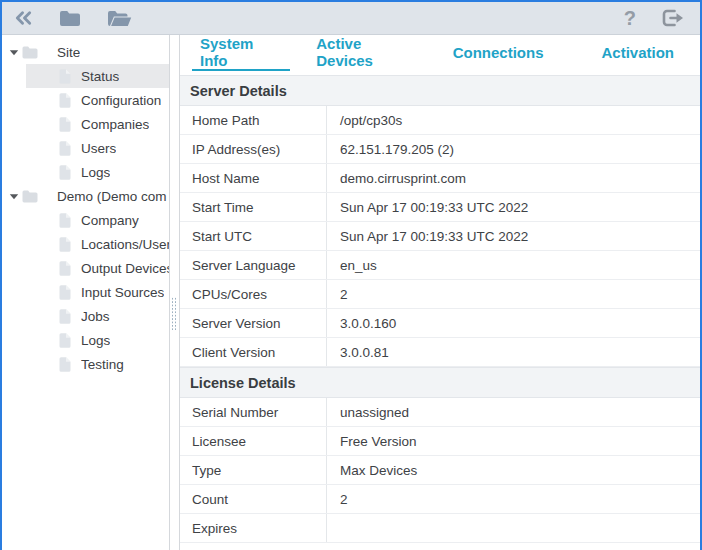 This screenshot has width=702, height=550. What do you see at coordinates (102, 364) in the screenshot?
I see `tree-item-label: Testing` at bounding box center [102, 364].